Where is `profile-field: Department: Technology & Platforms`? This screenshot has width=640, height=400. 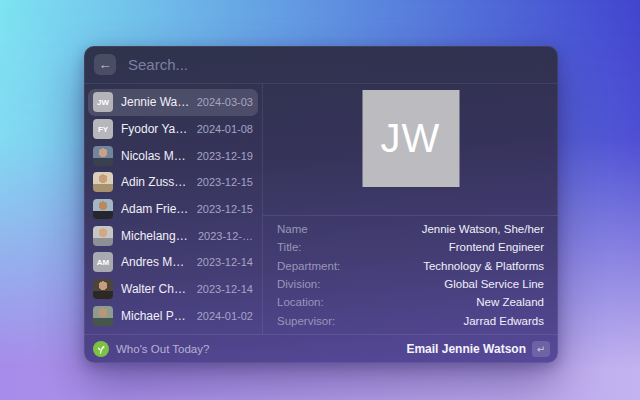 profile-field: Department: Technology & Platforms is located at coordinates (410, 266).